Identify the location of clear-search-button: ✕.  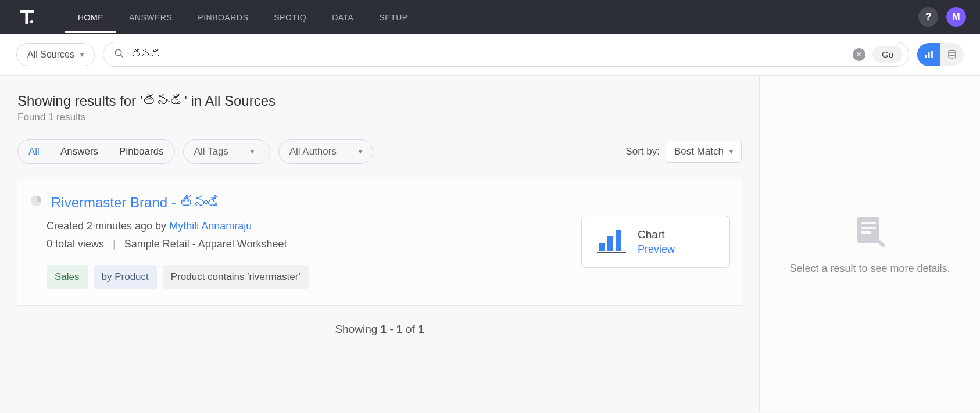
(859, 55).